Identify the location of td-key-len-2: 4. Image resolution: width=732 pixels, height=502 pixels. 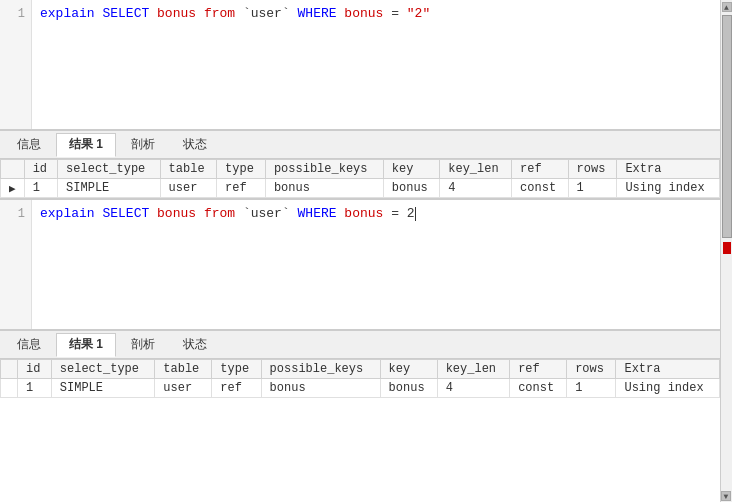
(474, 388).